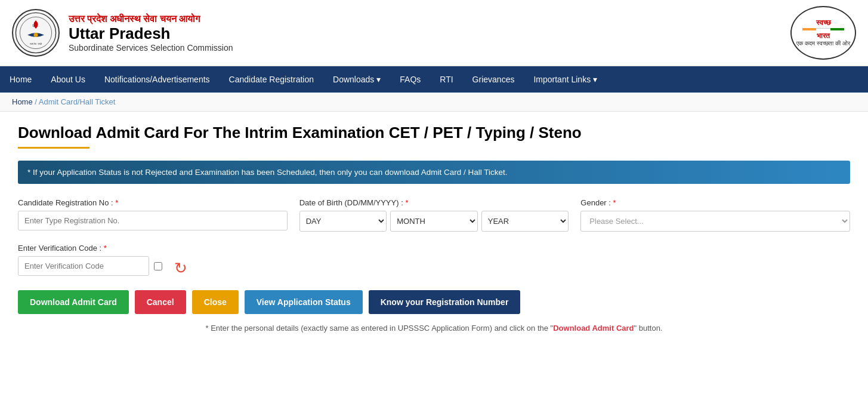 The image size is (868, 403). What do you see at coordinates (20, 79) in the screenshot?
I see `nav-home: Home` at bounding box center [20, 79].